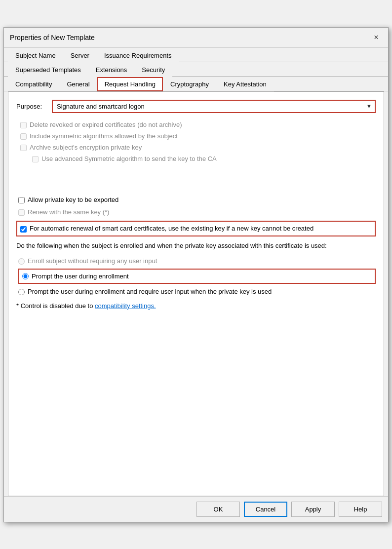  What do you see at coordinates (54, 306) in the screenshot?
I see `compat-note-text: * Control is disabled due to` at bounding box center [54, 306].